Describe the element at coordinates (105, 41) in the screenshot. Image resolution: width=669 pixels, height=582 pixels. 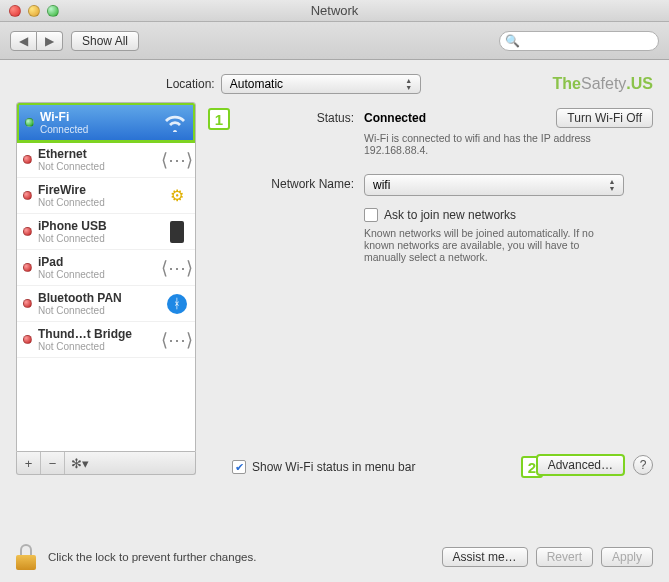
I see `show-all-button: Show All` at that location.